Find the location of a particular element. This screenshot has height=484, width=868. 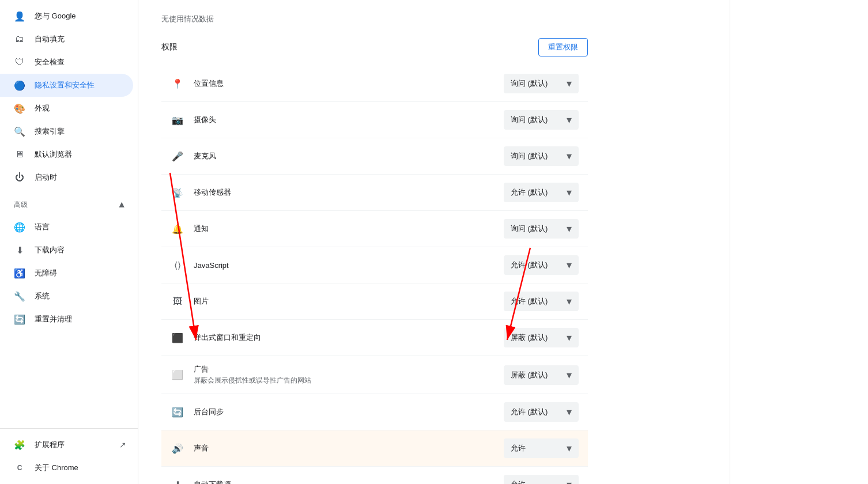

default-browser-label: 默认浏览器 is located at coordinates (53, 154).